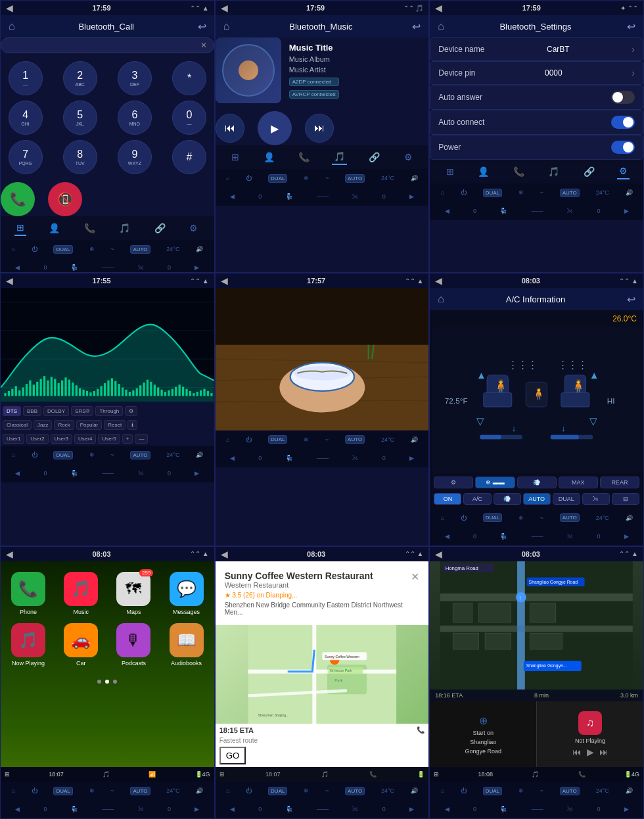 This screenshot has height=819, width=644. What do you see at coordinates (197, 473) in the screenshot?
I see `c-ar-p4: ▶` at bounding box center [197, 473].